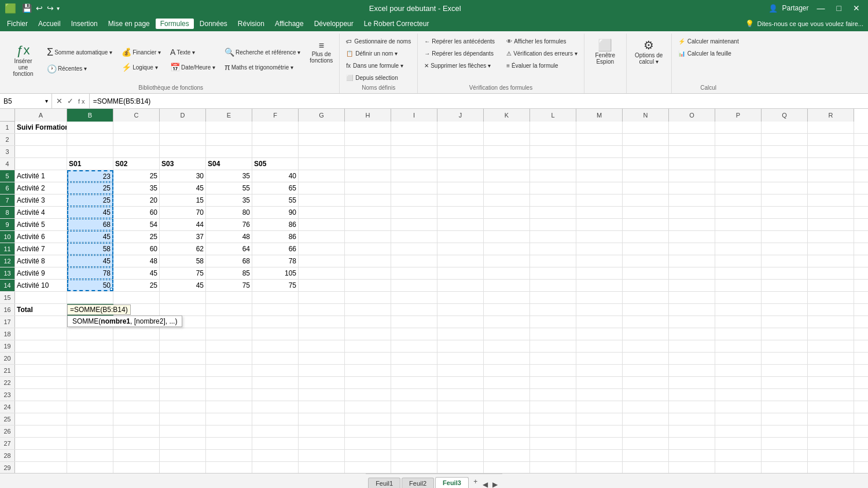 The image size is (868, 488). What do you see at coordinates (553, 127) in the screenshot?
I see `cell-L1` at bounding box center [553, 127].